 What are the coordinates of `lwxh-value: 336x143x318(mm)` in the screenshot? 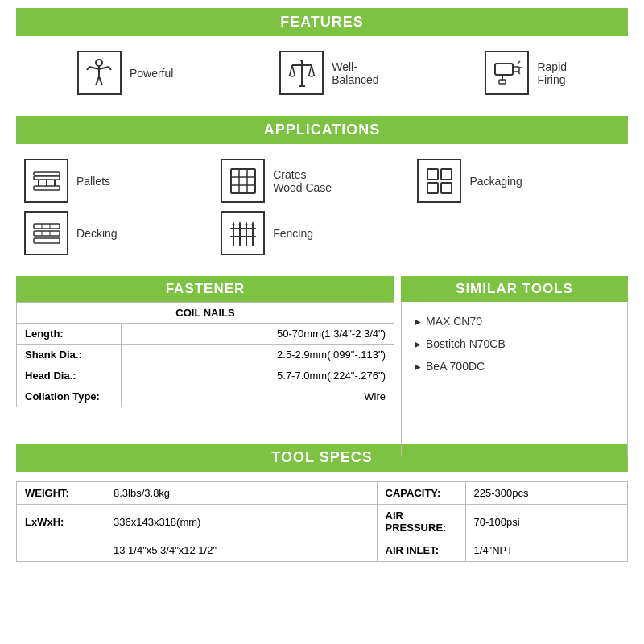 It's located at (242, 522).